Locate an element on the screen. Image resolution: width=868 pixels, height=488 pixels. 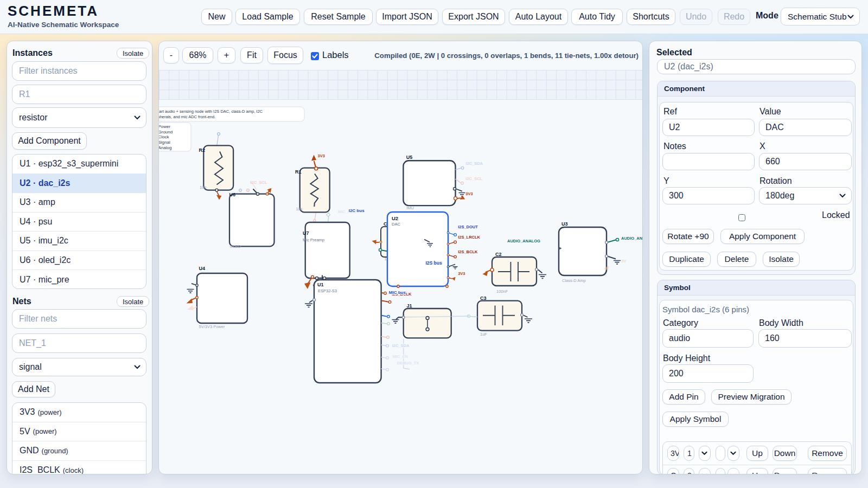
svg-text:Smart audio + sensing node wit: Smart audio + sensing node with I2S DAC,… is located at coordinates (211, 112).